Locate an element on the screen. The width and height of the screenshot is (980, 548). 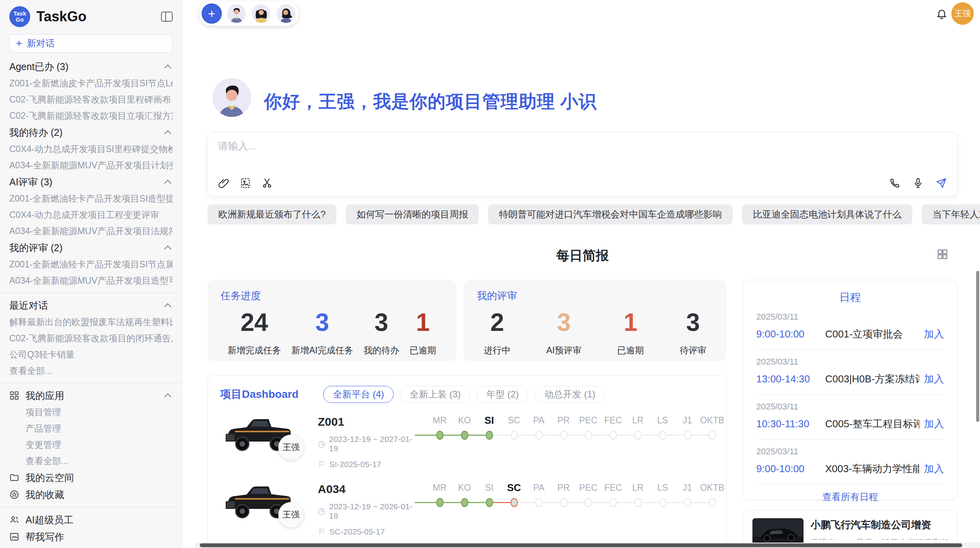
project-row: 王强 Z001 ◷2023-12-19 ~ 2027-01-19 ⚐SI-202… is located at coordinates (467, 443).